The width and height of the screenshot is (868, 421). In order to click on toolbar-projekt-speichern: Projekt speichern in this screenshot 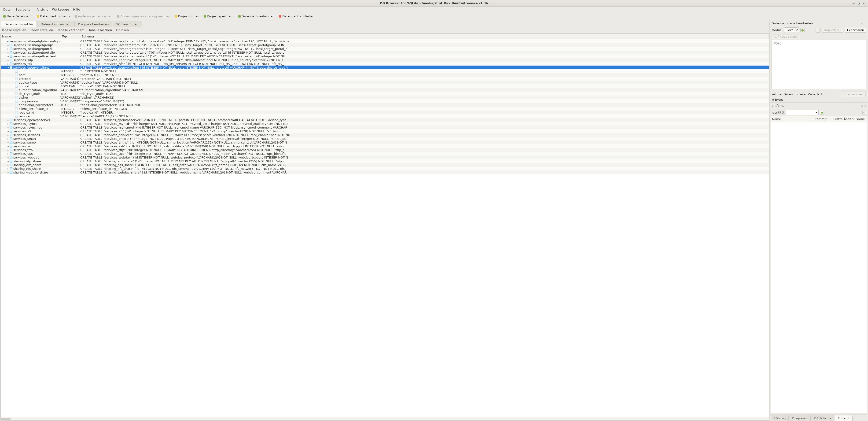, I will do `click(219, 16)`.